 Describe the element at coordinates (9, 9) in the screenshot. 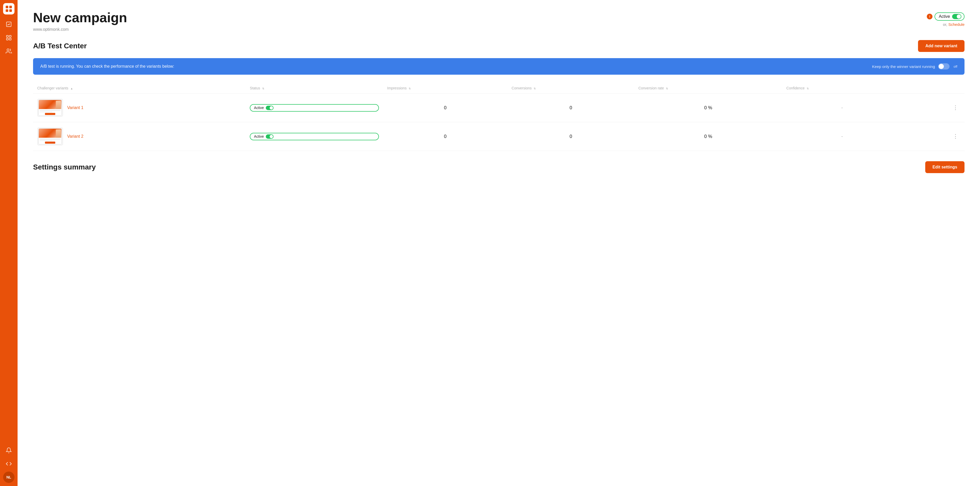

I see `logo` at that location.